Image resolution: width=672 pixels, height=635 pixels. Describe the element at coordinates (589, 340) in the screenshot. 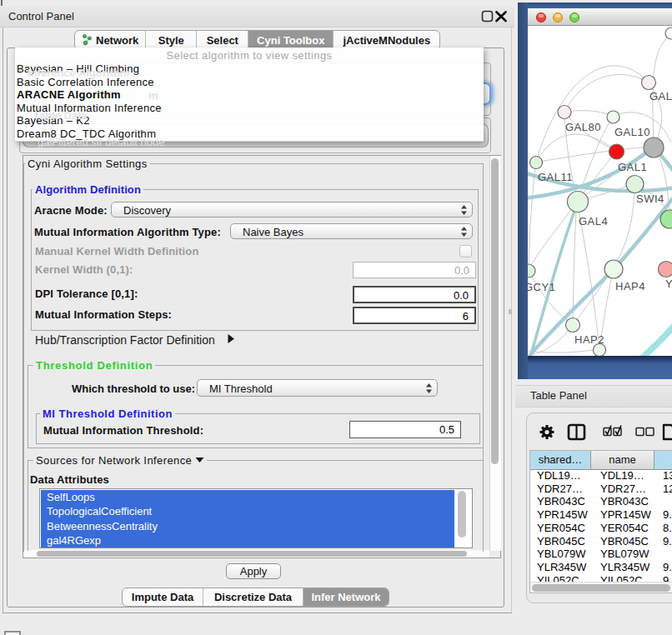

I see `svg-text: HAP2` at that location.